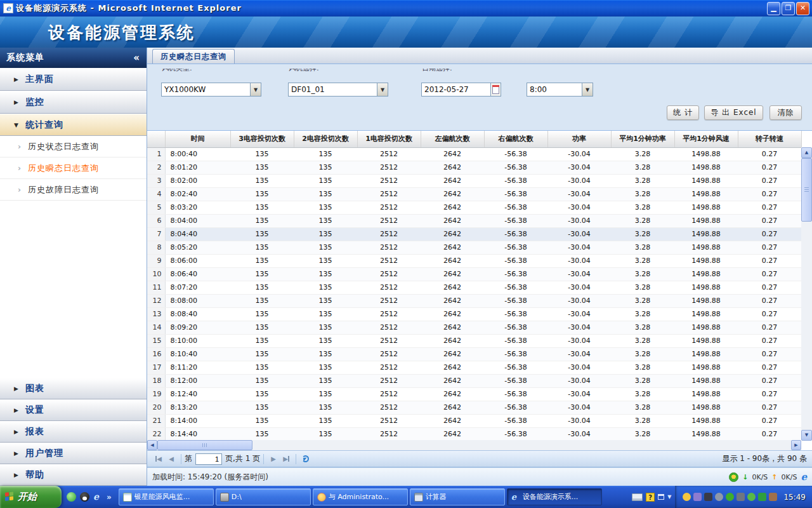  What do you see at coordinates (152, 445) in the screenshot?
I see `scroll-left-icon: ◀` at bounding box center [152, 445].